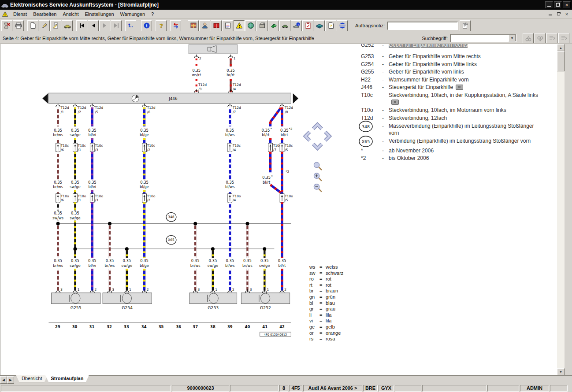  Describe the element at coordinates (461, 151) in the screenshot. I see `legend-row-star: *-ab November 2006` at that location.